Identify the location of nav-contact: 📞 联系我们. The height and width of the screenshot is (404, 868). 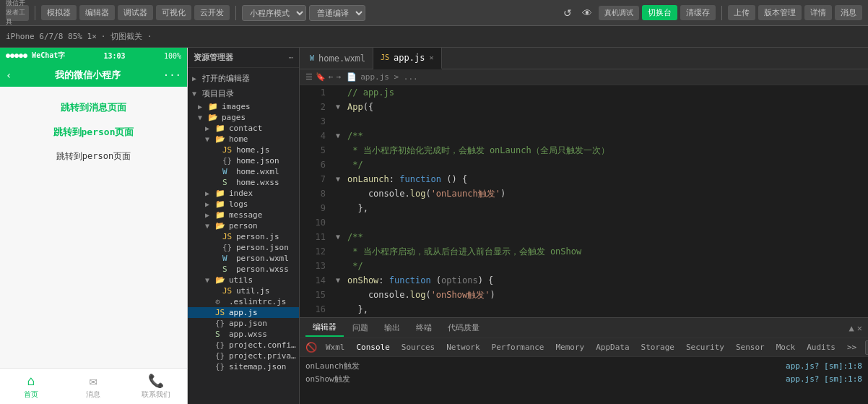
(156, 386).